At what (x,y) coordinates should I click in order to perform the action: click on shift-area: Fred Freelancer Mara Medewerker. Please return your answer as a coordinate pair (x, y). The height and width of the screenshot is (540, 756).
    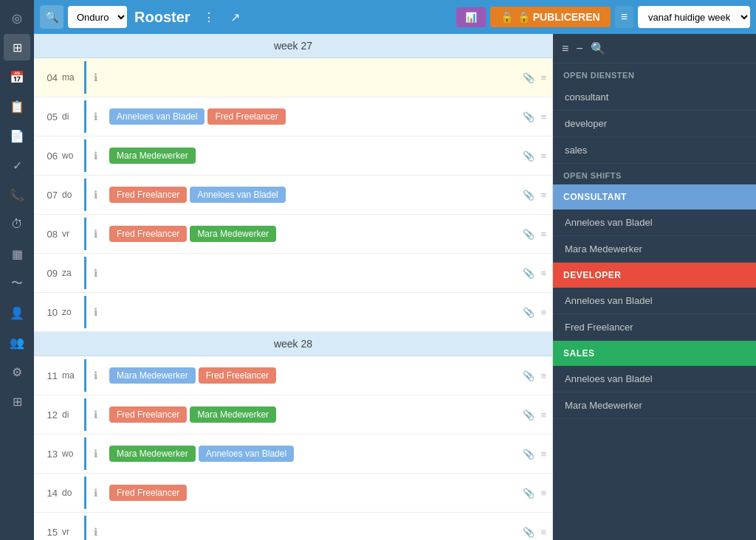
    Looking at the image, I should click on (314, 234).